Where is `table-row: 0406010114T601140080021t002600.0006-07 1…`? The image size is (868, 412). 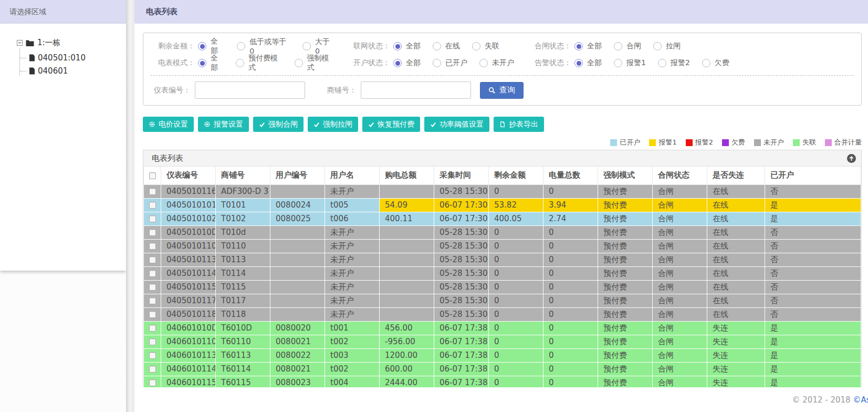
table-row: 0406010114T601140080021t002600.0006-07 1… is located at coordinates (503, 369).